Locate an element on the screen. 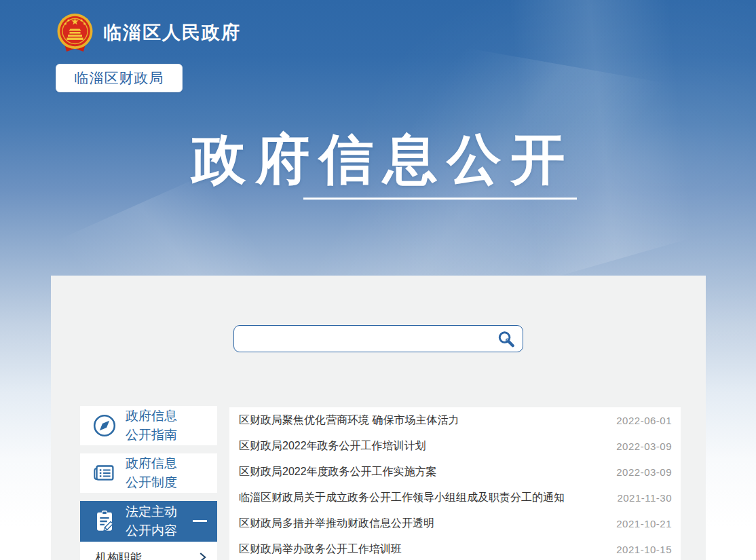 This screenshot has width=756, height=560. article-title: 区财政局聚焦优化营商环境 确保市场主体活力 is located at coordinates (349, 421).